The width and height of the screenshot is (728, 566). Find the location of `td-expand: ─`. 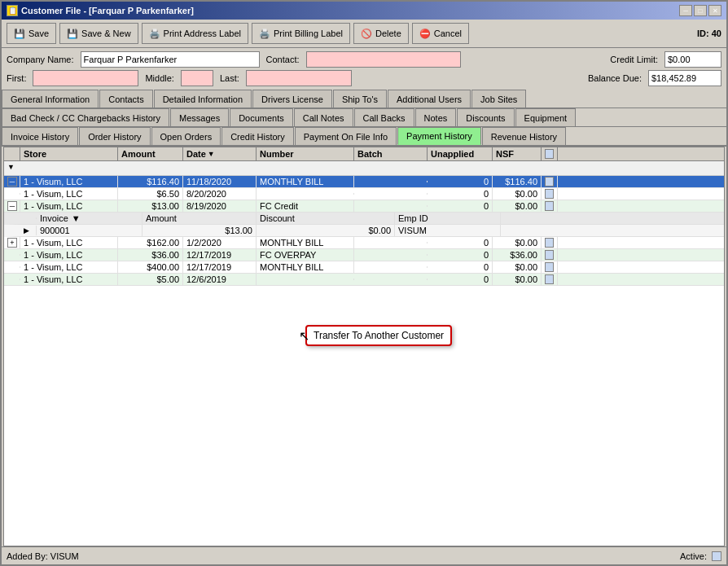

td-expand: ─ is located at coordinates (12, 206).